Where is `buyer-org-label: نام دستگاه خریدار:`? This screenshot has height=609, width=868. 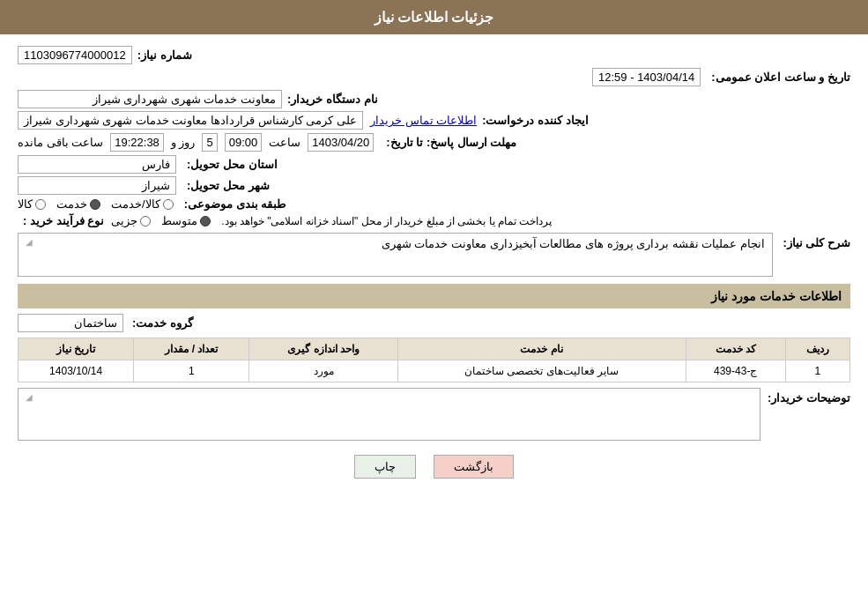 buyer-org-label: نام دستگاه خریدار: is located at coordinates (333, 99).